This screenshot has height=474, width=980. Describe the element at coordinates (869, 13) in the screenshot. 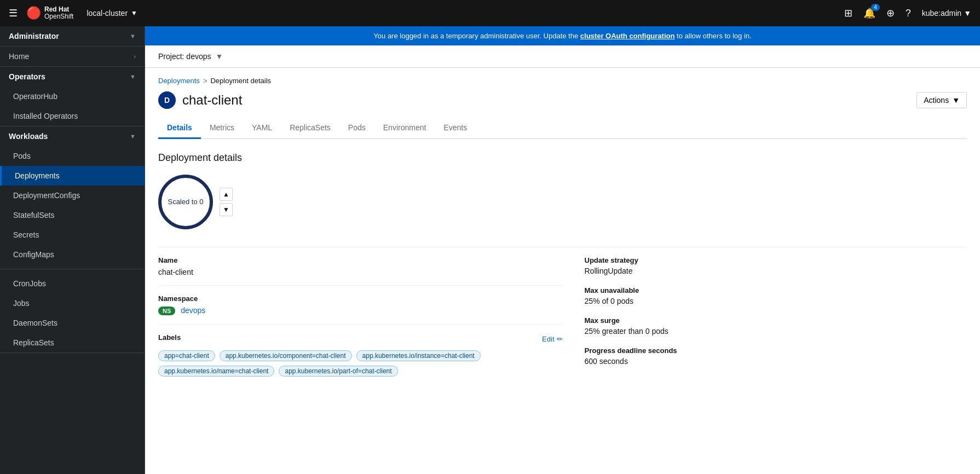

I see `notification-bell-icon: 🔔 4` at that location.